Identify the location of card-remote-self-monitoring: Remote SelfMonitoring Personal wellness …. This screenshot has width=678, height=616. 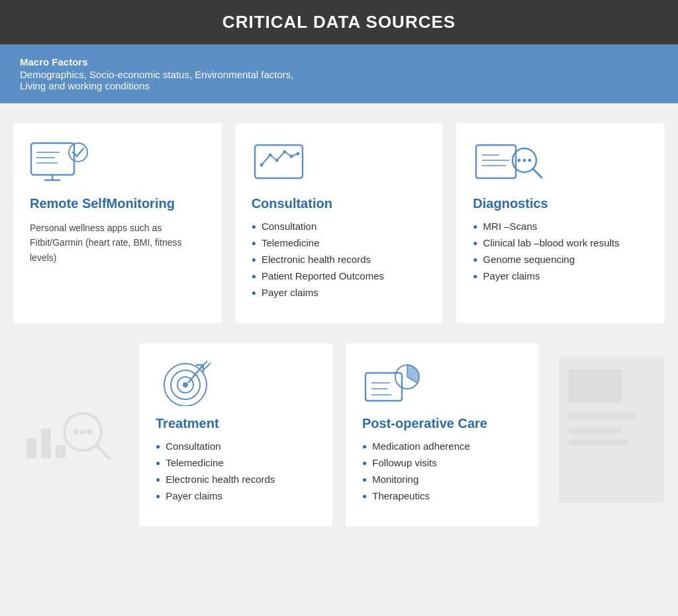
(118, 223).